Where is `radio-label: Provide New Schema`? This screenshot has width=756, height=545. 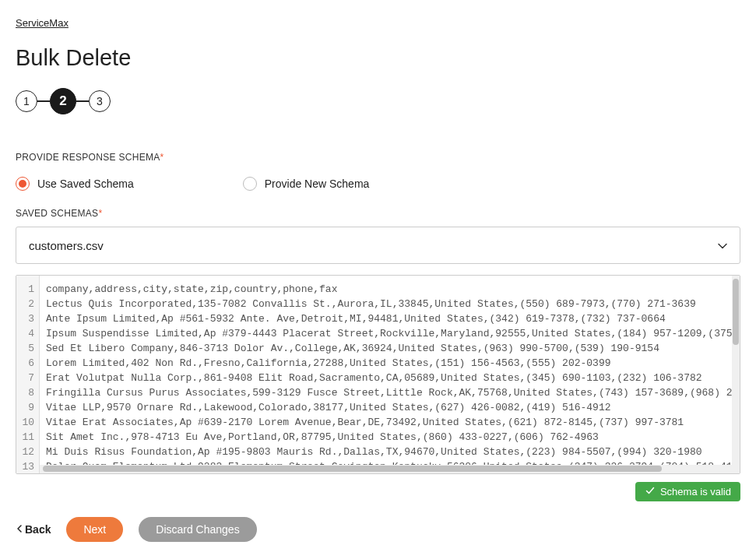 radio-label: Provide New Schema is located at coordinates (318, 184).